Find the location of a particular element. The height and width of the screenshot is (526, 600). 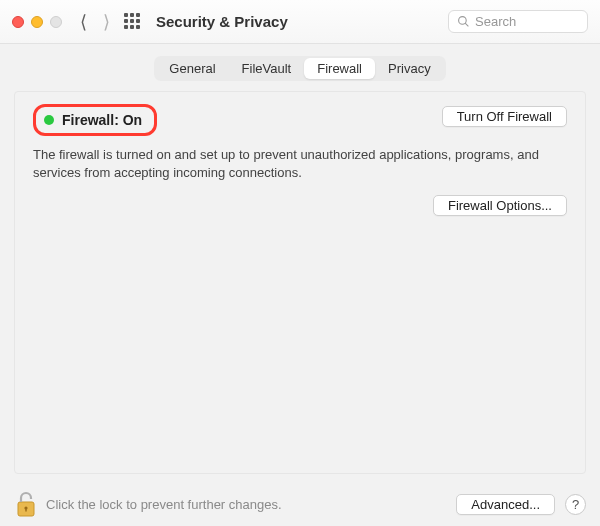

show-all-prefs-button is located at coordinates (133, 22).